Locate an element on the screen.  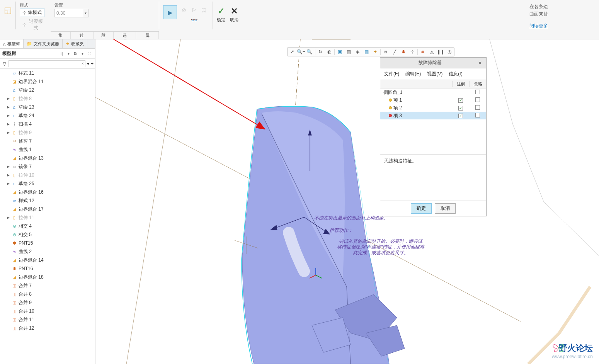
point-display-icon: ✱ is located at coordinates (403, 52).